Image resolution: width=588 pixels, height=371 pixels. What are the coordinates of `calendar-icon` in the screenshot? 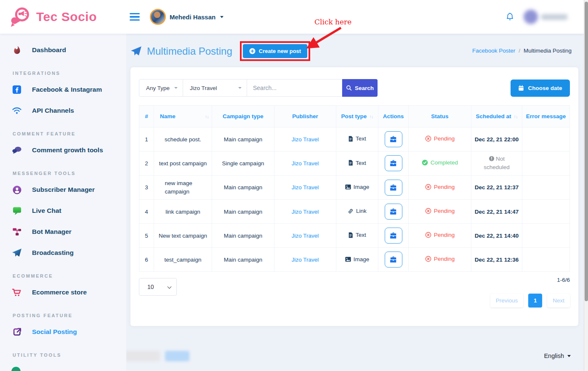 It's located at (521, 88).